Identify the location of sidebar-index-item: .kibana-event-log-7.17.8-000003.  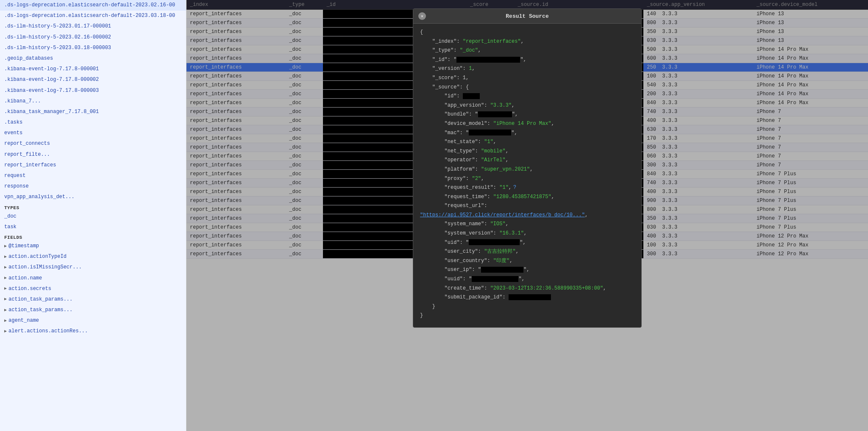
(93, 91).